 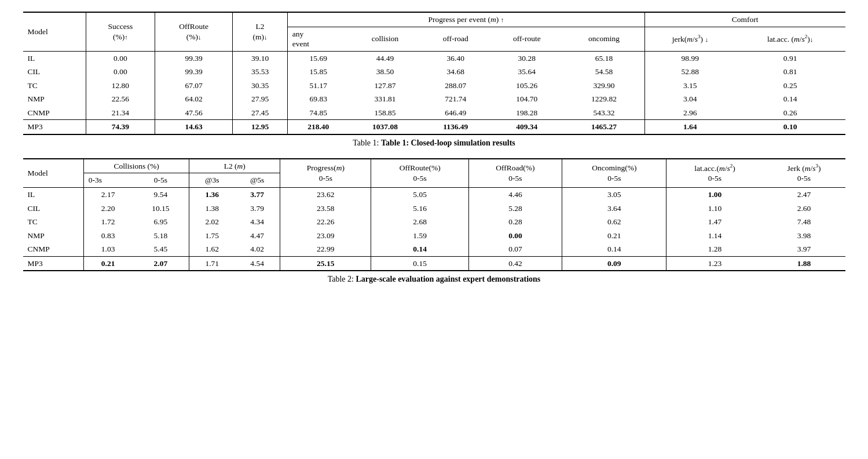 What do you see at coordinates (160, 195) in the screenshot?
I see `table-cell: 9.54` at bounding box center [160, 195].